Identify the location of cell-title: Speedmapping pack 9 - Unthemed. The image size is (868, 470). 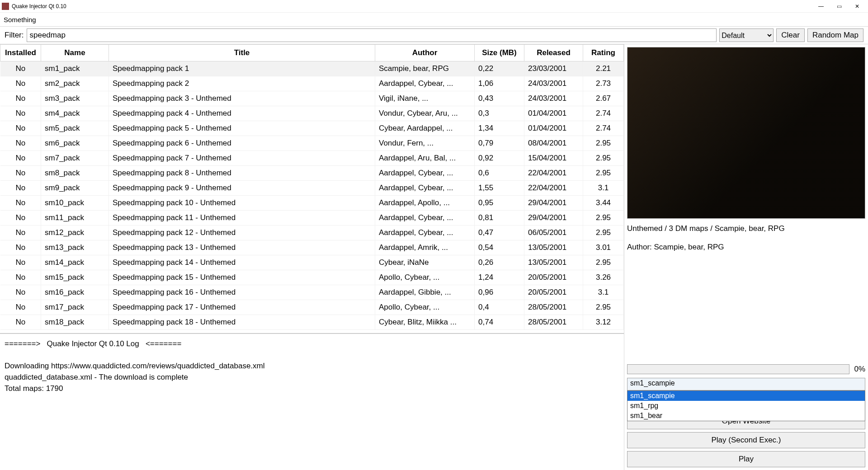
(242, 188).